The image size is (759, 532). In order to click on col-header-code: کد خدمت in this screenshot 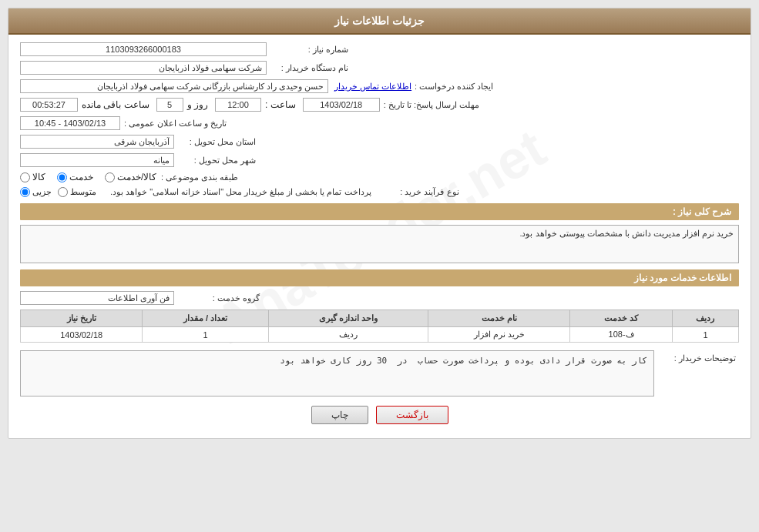, I will do `click(621, 319)`.